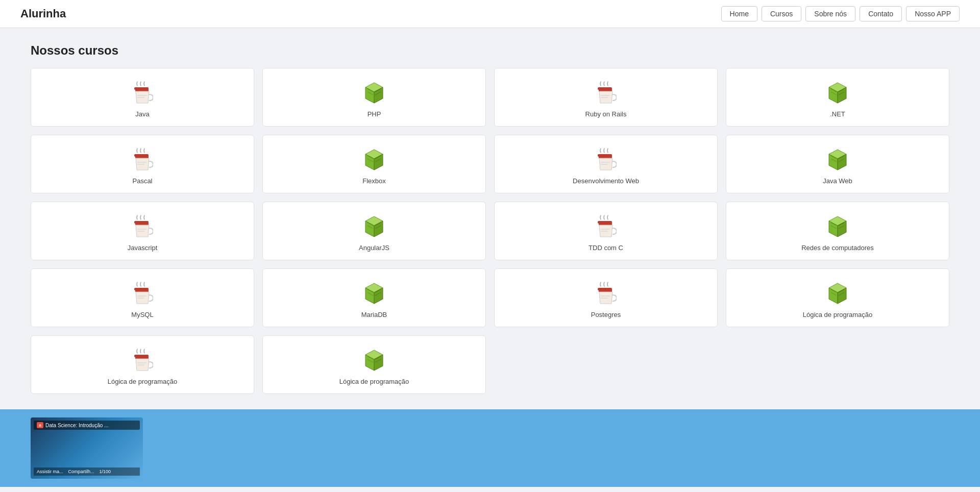 The width and height of the screenshot is (980, 492). I want to click on nav-btn-sobre: Sobre nós, so click(830, 14).